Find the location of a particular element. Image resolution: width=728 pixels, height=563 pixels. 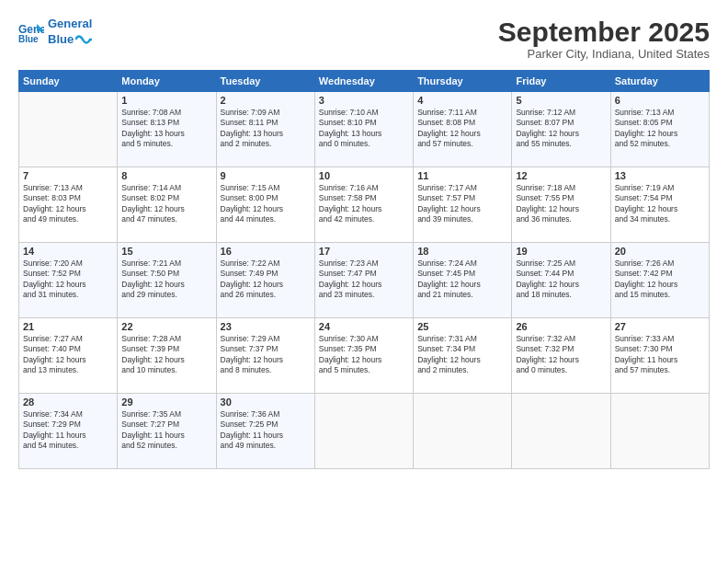

day-cell: 13Sunrise: 7:19 AMSunset: 7:54 PMDayligh… is located at coordinates (660, 205).